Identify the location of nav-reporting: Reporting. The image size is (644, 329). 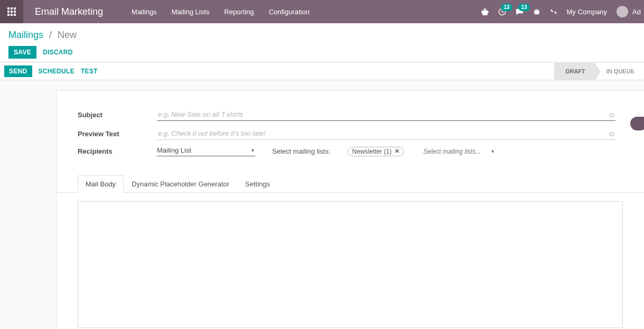
(239, 12).